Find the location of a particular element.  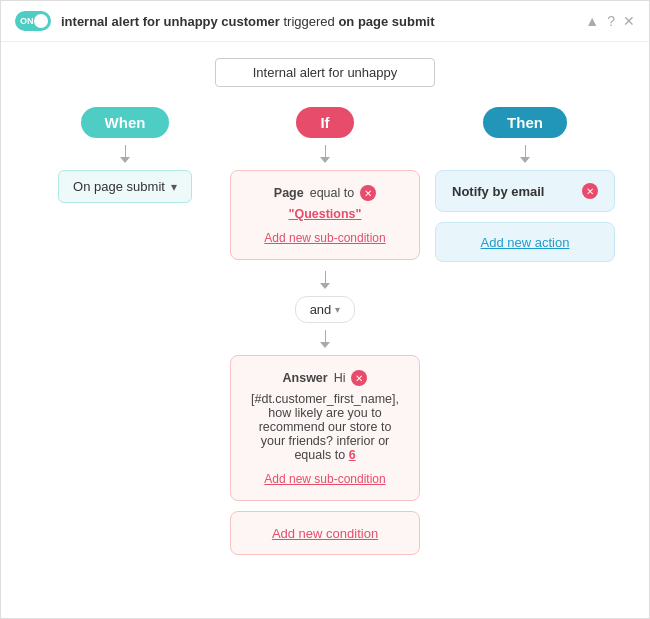

condition2-answer-label: Answer is located at coordinates (306, 378).